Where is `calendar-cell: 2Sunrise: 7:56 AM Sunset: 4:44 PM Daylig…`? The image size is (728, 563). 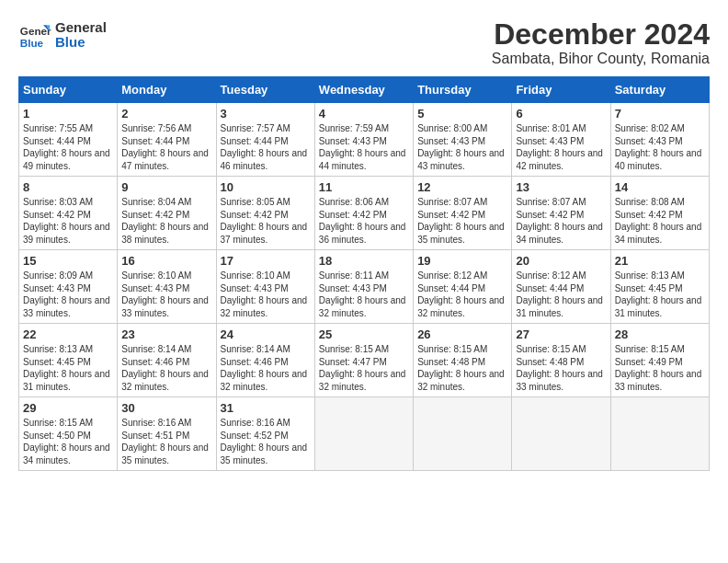 calendar-cell: 2Sunrise: 7:56 AM Sunset: 4:44 PM Daylig… is located at coordinates (167, 140).